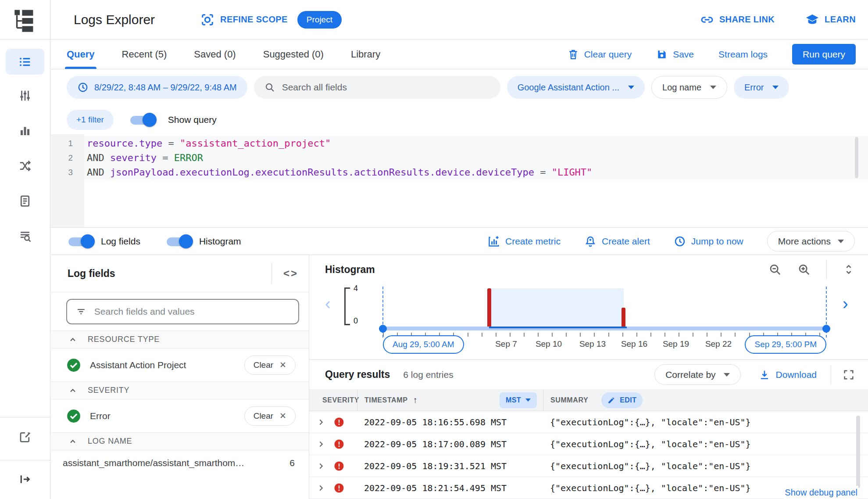  What do you see at coordinates (25, 131) in the screenshot?
I see `sidebar-item-metrics` at bounding box center [25, 131].